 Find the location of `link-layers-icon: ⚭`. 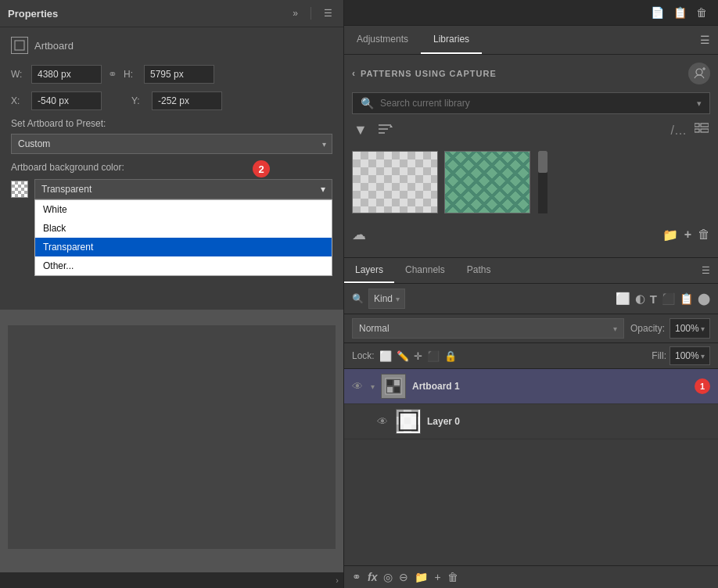

link-layers-icon: ⚭ is located at coordinates (357, 577).